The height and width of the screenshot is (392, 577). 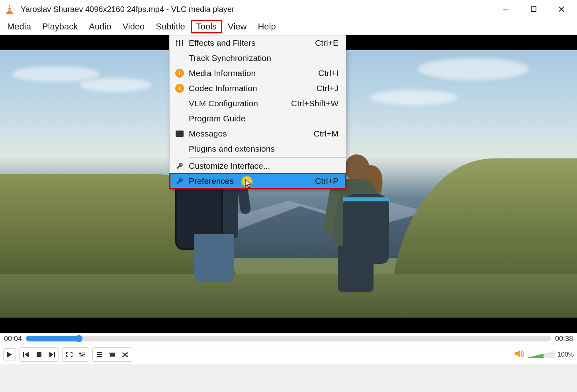 What do you see at coordinates (69, 355) in the screenshot?
I see `fullscreen-button` at bounding box center [69, 355].